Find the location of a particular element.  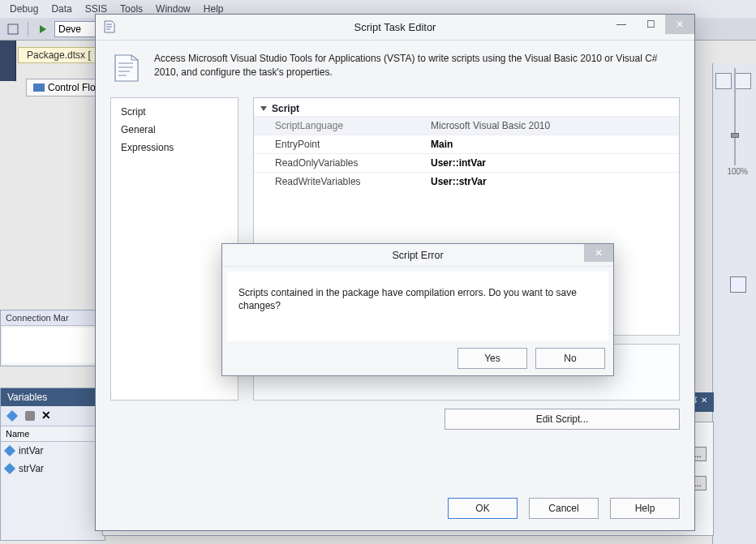

script-task-icon is located at coordinates (110, 27).